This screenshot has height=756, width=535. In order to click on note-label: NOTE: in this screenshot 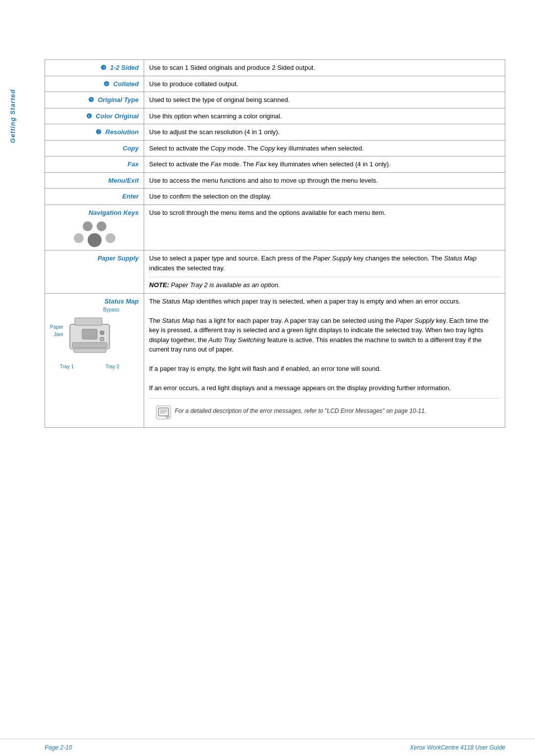, I will do `click(159, 285)`.